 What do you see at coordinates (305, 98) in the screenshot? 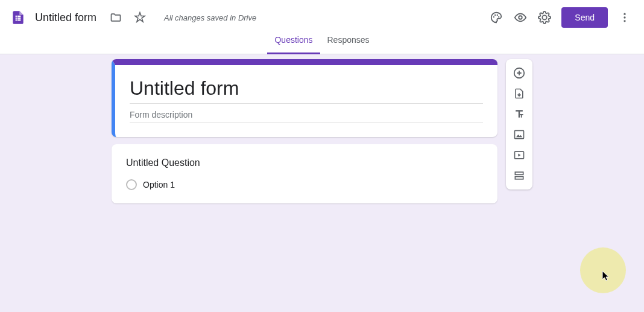
I see `form-title-card: Untitled form Form description` at bounding box center [305, 98].